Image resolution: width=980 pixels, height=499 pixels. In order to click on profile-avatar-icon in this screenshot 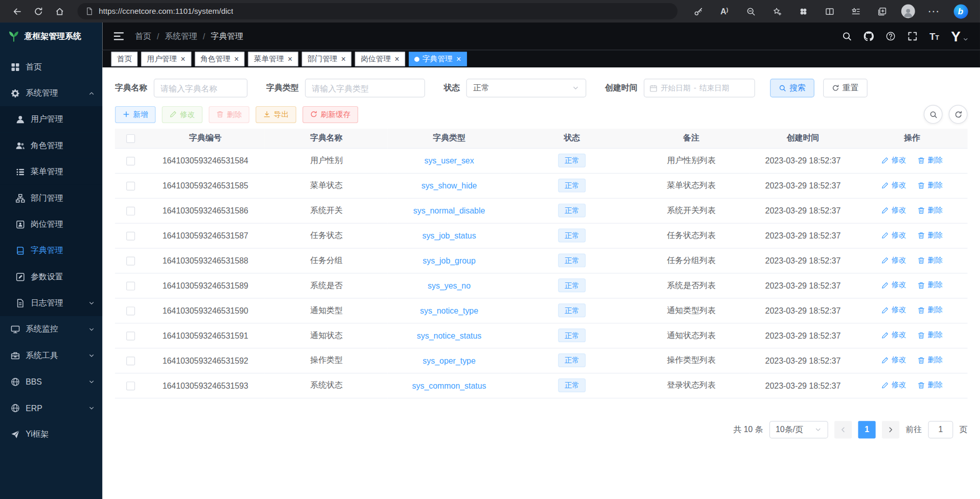, I will do `click(908, 11)`.